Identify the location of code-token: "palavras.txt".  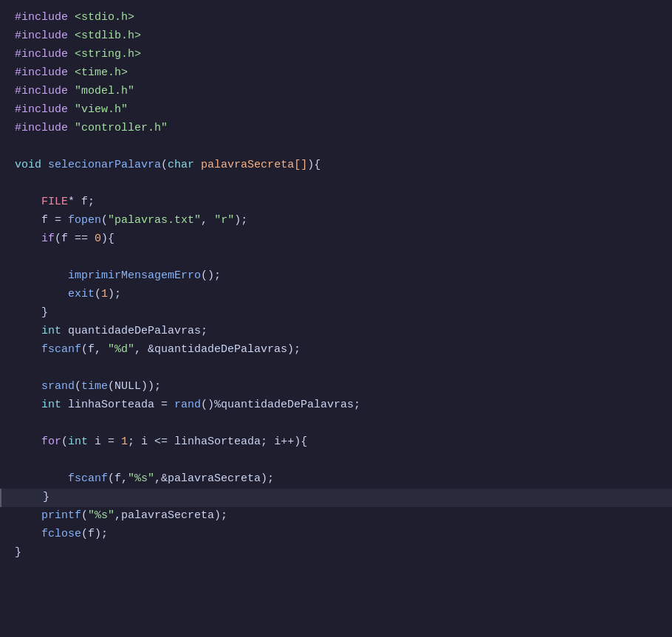
(154, 221).